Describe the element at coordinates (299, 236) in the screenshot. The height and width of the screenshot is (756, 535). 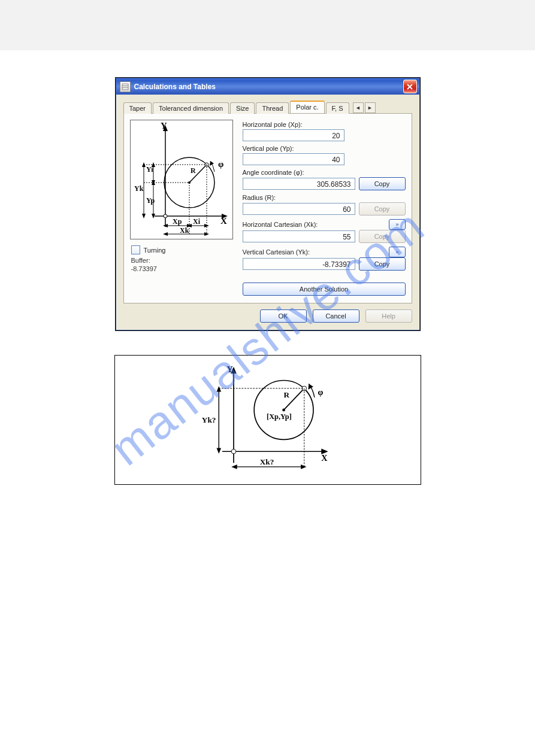
I see `xk-input: 55` at that location.